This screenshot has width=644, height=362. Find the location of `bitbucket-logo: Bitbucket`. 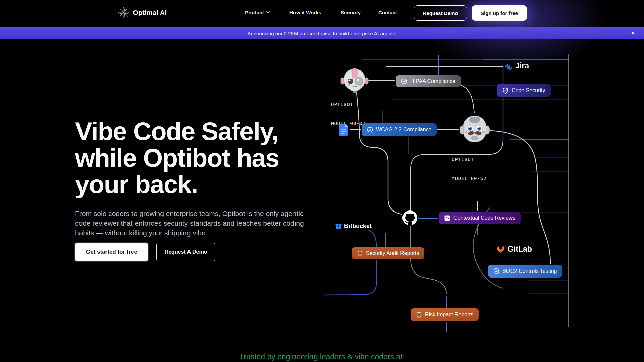

bitbucket-logo: Bitbucket is located at coordinates (354, 226).